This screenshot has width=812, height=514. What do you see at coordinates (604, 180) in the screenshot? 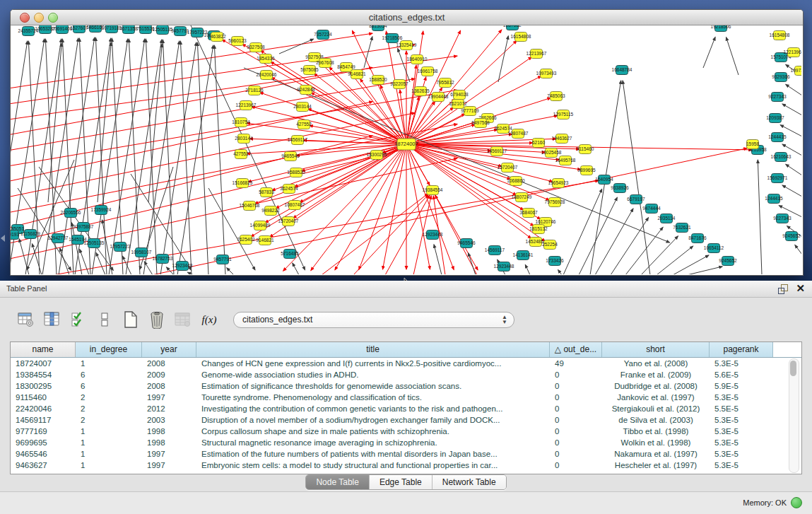
I see `network-node: 1640954` at bounding box center [604, 180].